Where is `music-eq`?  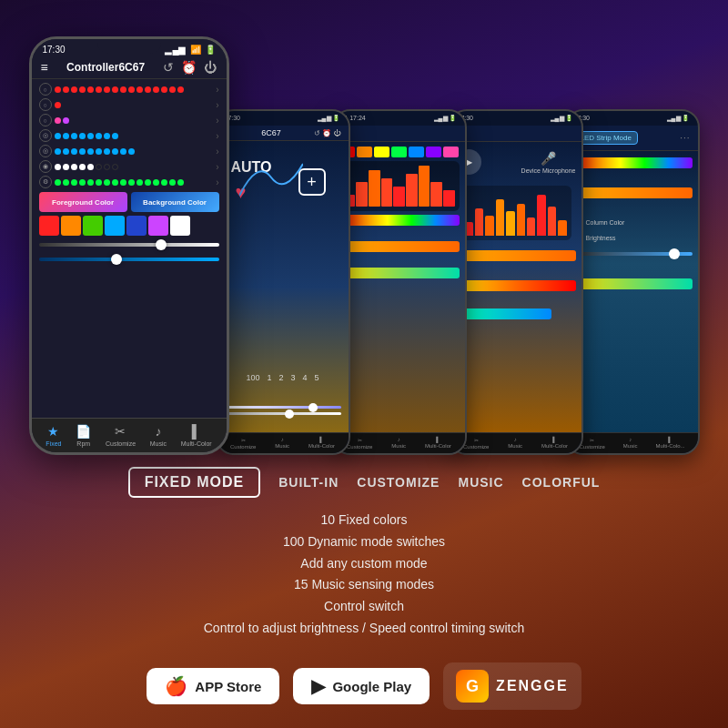 music-eq is located at coordinates (516, 213).